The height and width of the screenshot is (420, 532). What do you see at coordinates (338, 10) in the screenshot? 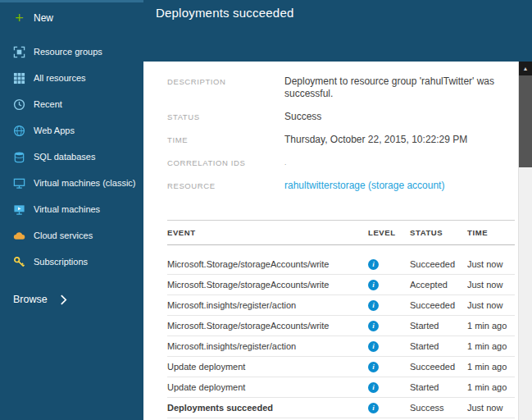
I see `page-title: Deployments succeeded` at bounding box center [338, 10].